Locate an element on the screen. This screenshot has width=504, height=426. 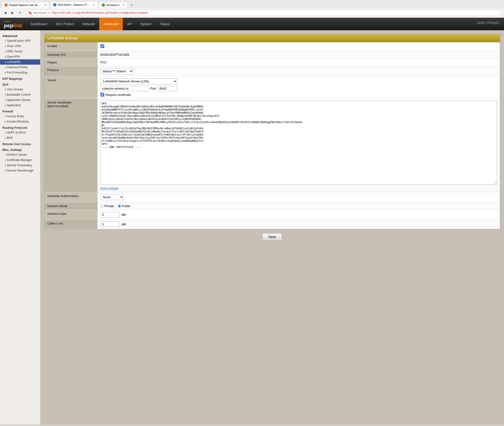
logo-text: peplink is located at coordinates (13, 26).